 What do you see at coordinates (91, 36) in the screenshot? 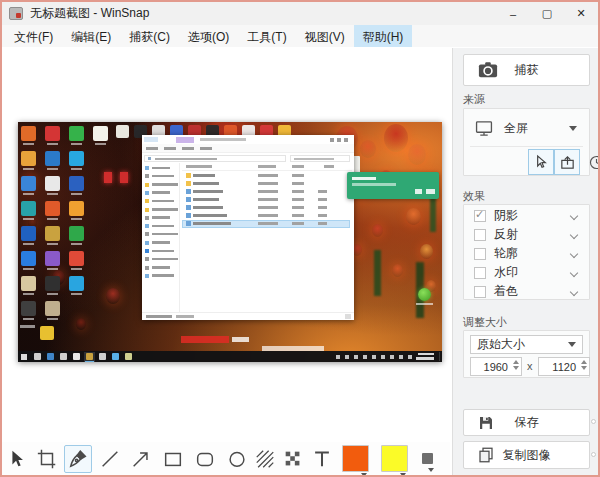
I see `menu-item: 编辑(E)` at bounding box center [91, 36].